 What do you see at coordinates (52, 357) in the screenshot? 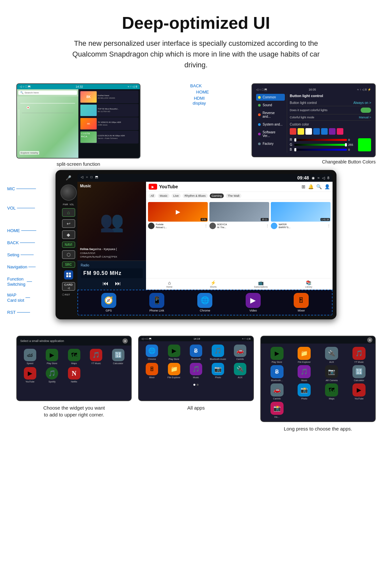
I see `widget-playstore: ▶ Play Store` at bounding box center [52, 357].